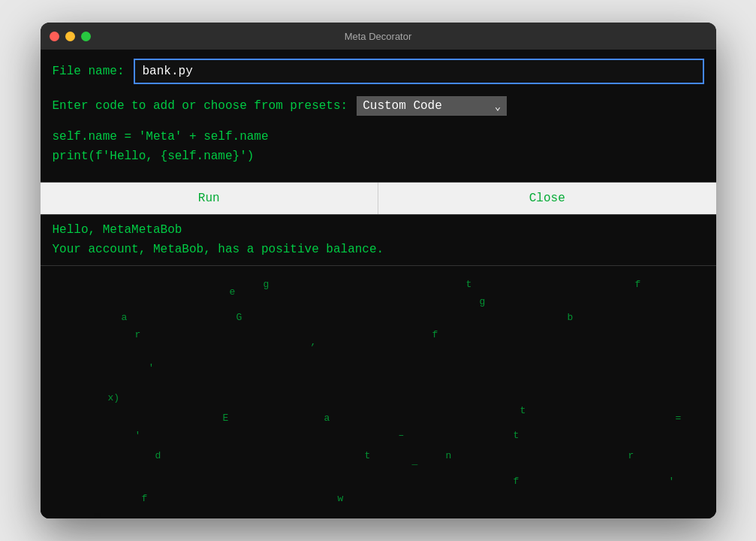 Image resolution: width=756 pixels, height=541 pixels. I want to click on titlebar: Meta Decorator, so click(378, 36).